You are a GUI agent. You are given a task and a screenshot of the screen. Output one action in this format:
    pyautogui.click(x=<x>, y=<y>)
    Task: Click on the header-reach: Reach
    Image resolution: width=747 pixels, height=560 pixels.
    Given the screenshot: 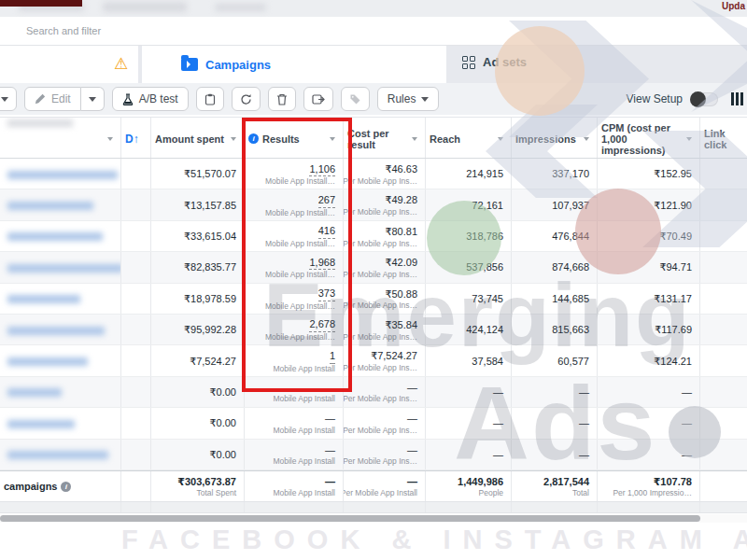 What is the action you would take?
    pyautogui.click(x=469, y=138)
    